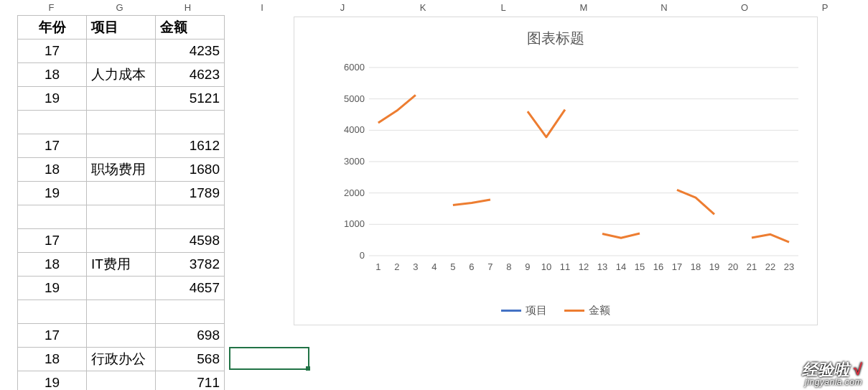 This screenshot has width=868, height=390. Describe the element at coordinates (52, 289) in the screenshot. I see `cell-F-12: 19` at that location.